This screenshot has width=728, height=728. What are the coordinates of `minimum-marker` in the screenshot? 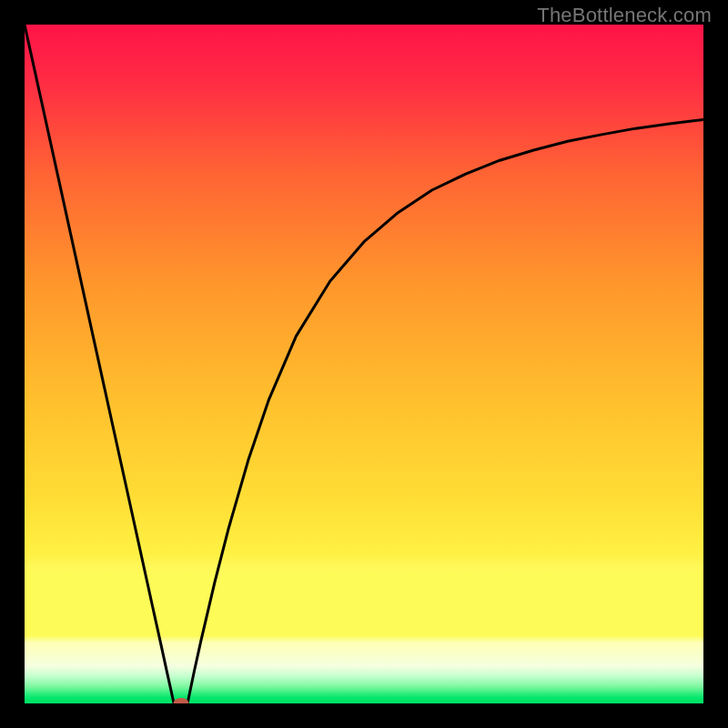 It's located at (180, 701).